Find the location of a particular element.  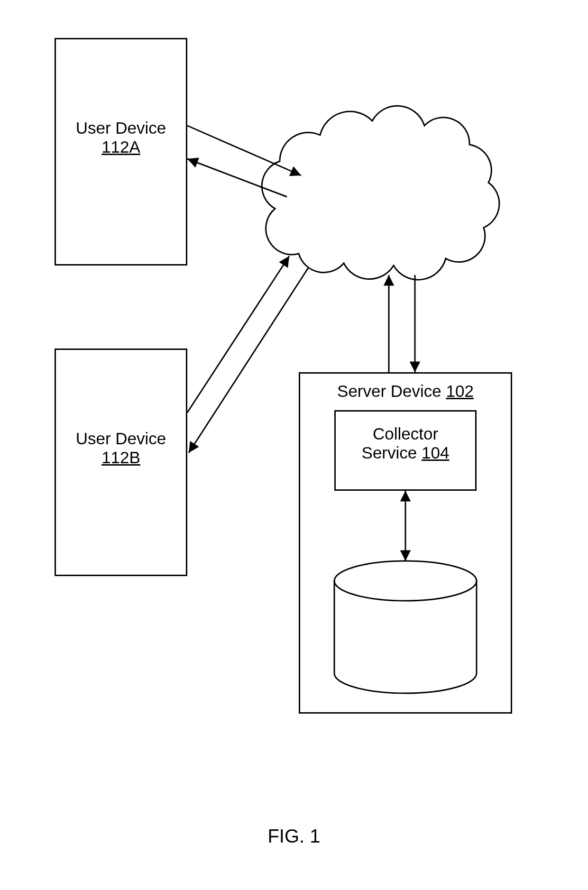

arrow-net-to-udB is located at coordinates (248, 360).